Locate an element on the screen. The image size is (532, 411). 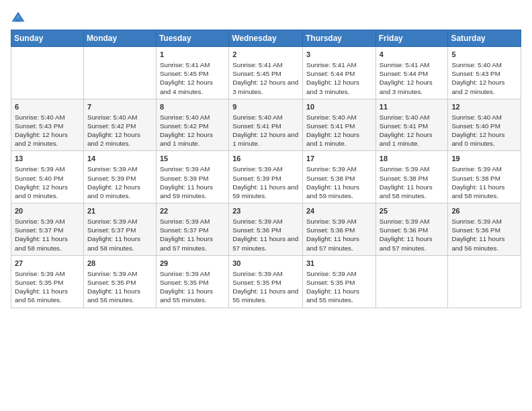
day-number: 21 is located at coordinates (120, 211).